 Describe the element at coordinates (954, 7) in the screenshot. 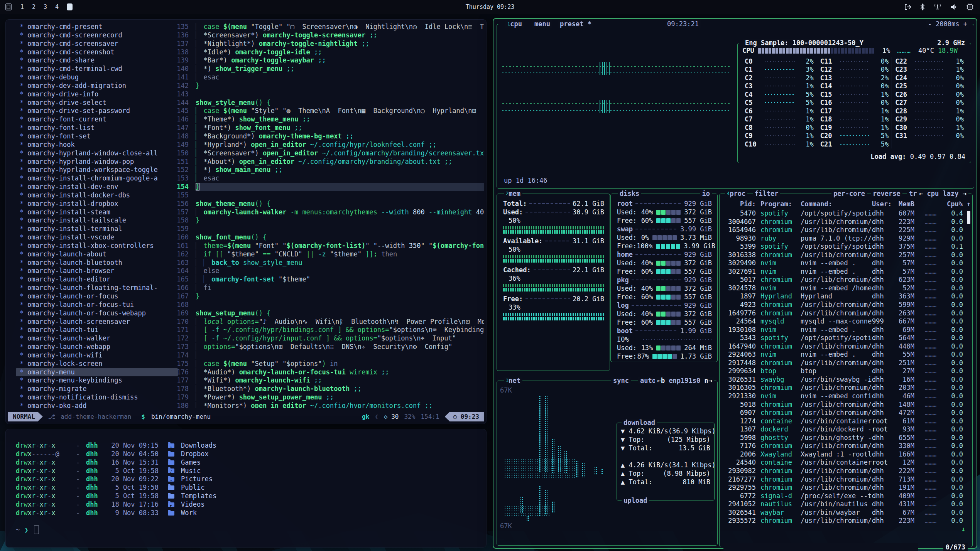

I see `volume-icon` at that location.